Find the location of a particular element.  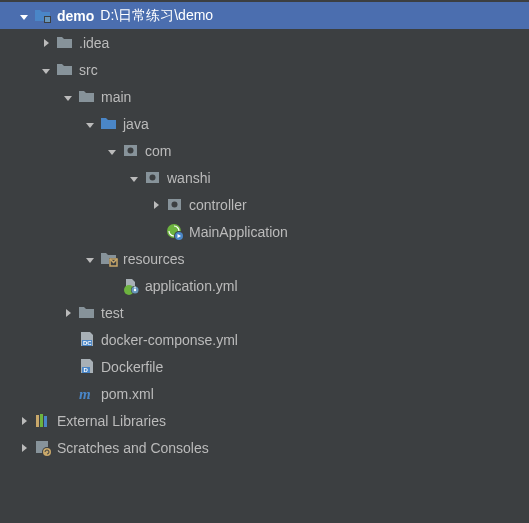

tree-item-com: com is located at coordinates (264, 150).